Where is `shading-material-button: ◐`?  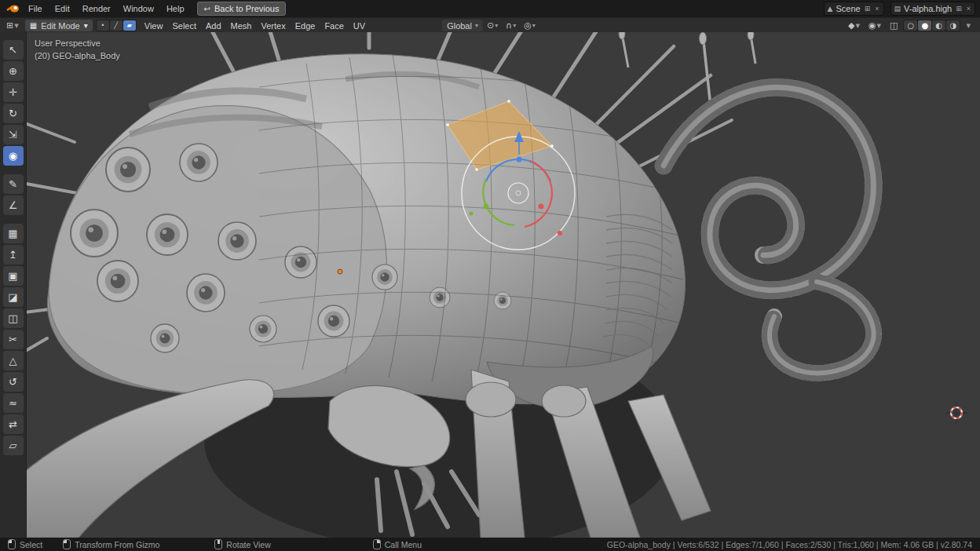
shading-material-button: ◐ is located at coordinates (939, 25).